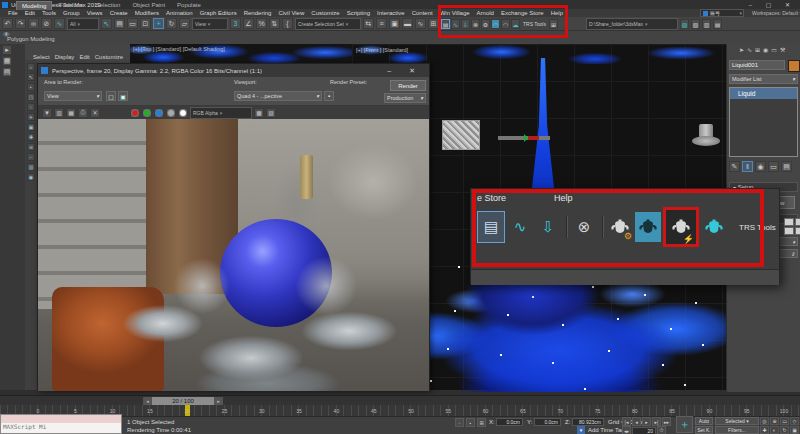 The image size is (800, 434). I want to click on grid-windows-icon: ⊞, so click(554, 24).